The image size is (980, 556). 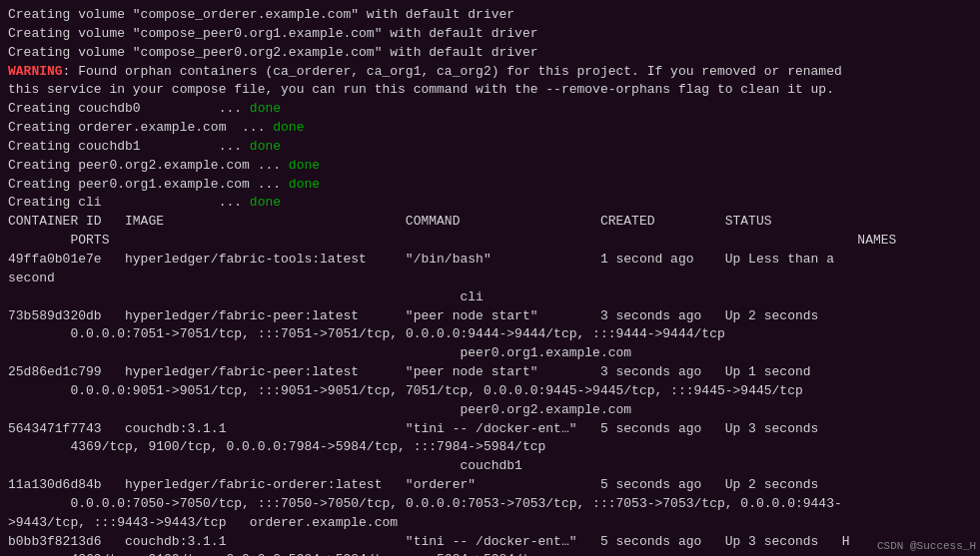 I want to click on container-couchdb1-row1: 5643471f7743 couchdb:3.1.1 "tini -- /doc…, so click(x=490, y=429).